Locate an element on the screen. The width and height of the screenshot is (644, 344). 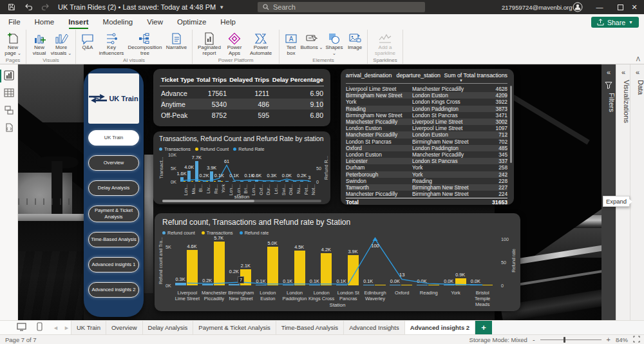
data-label: 0.2K is located at coordinates (204, 175).